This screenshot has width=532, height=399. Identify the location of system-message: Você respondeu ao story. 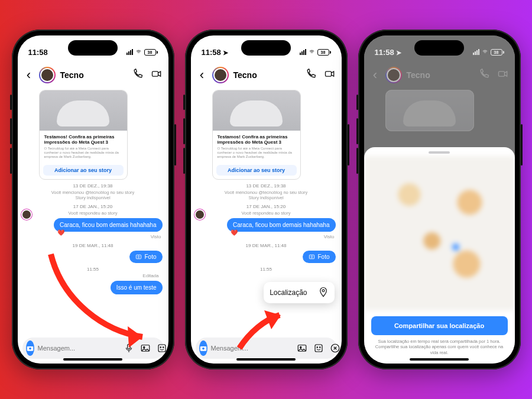
(266, 213).